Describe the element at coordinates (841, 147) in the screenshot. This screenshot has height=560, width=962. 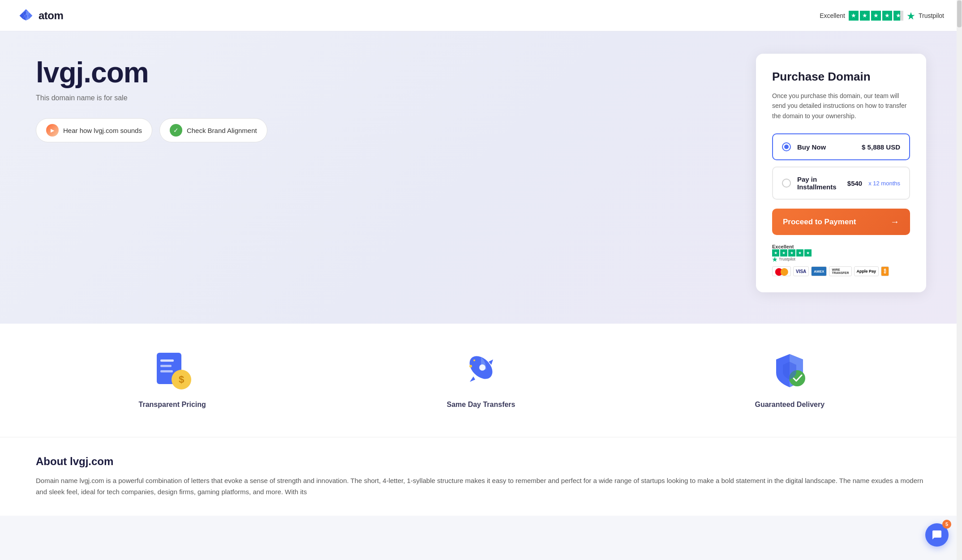
I see `buy-now-option: Buy Now $ 5,888 USD` at that location.